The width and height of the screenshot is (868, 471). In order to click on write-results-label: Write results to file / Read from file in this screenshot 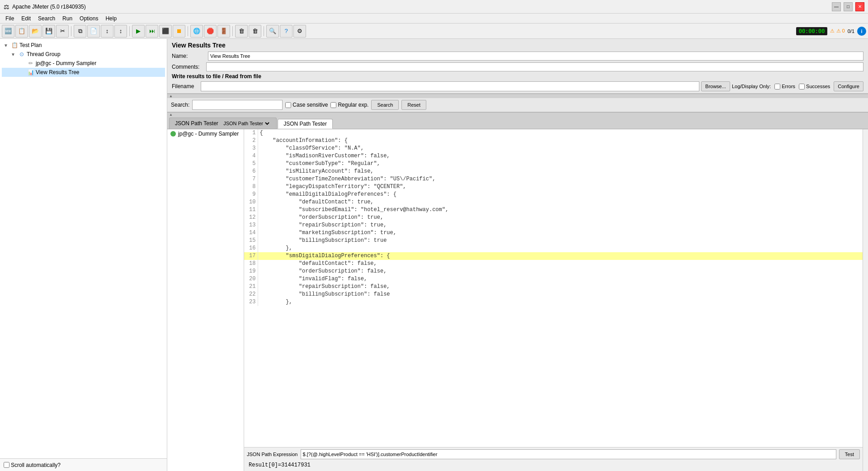, I will do `click(518, 76)`.